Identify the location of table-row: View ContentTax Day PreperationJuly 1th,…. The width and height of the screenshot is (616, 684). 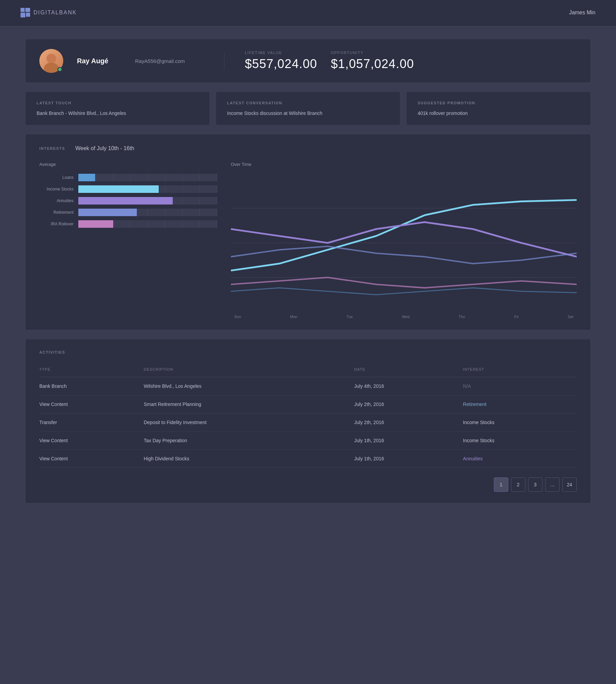
(308, 440).